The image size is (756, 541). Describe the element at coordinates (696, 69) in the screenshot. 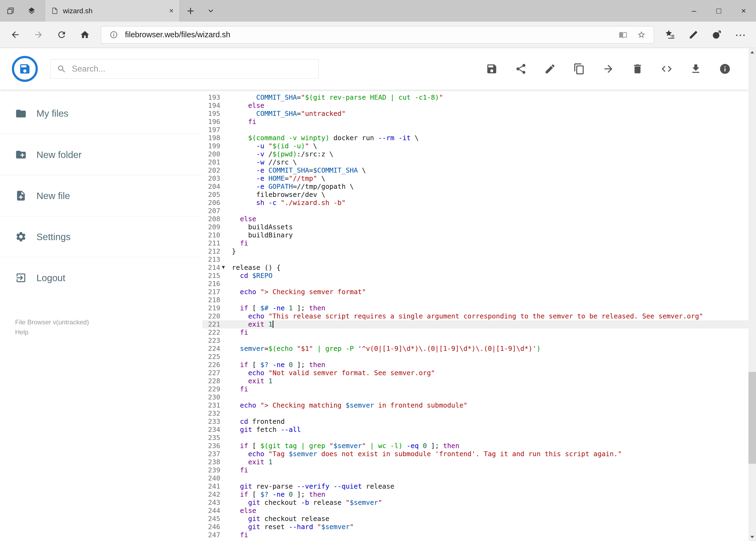

I see `download-button` at that location.